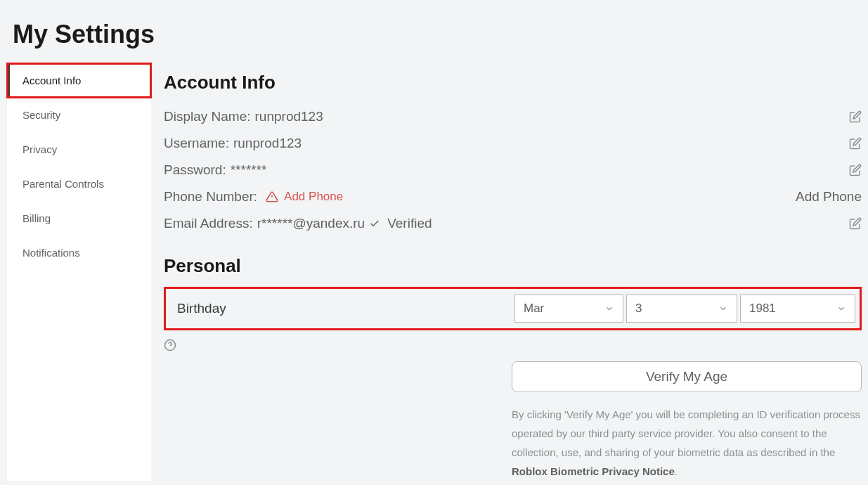 Image resolution: width=868 pixels, height=485 pixels. I want to click on settings-sidebar: Account Info Security Privacy Parental C…, so click(79, 272).